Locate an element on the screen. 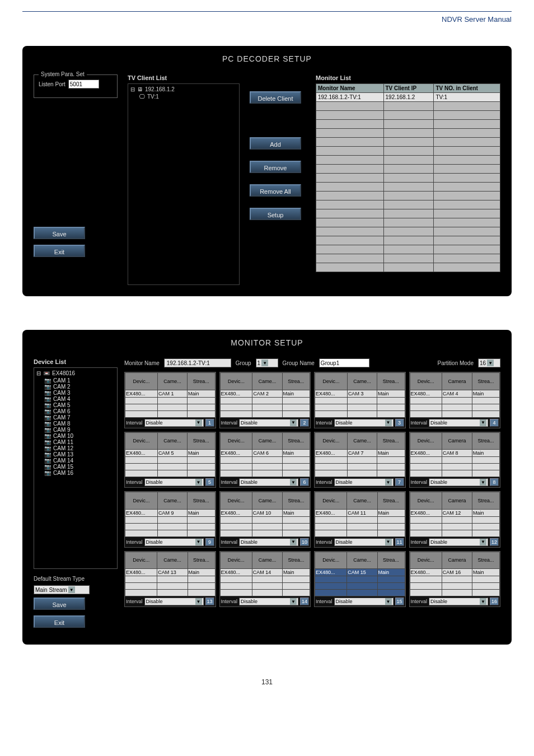 The height and width of the screenshot is (756, 534). group-select: 1 ▼ is located at coordinates (267, 363).